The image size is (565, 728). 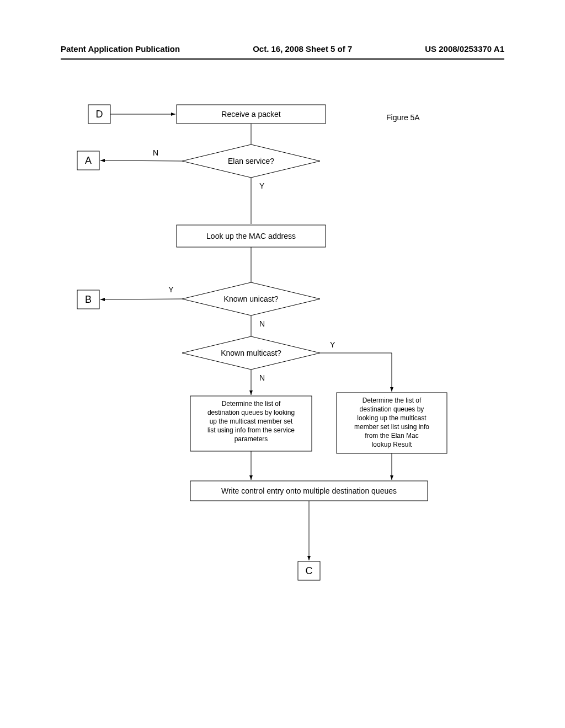 What do you see at coordinates (262, 324) in the screenshot?
I see `decision2-n-label: N` at bounding box center [262, 324].